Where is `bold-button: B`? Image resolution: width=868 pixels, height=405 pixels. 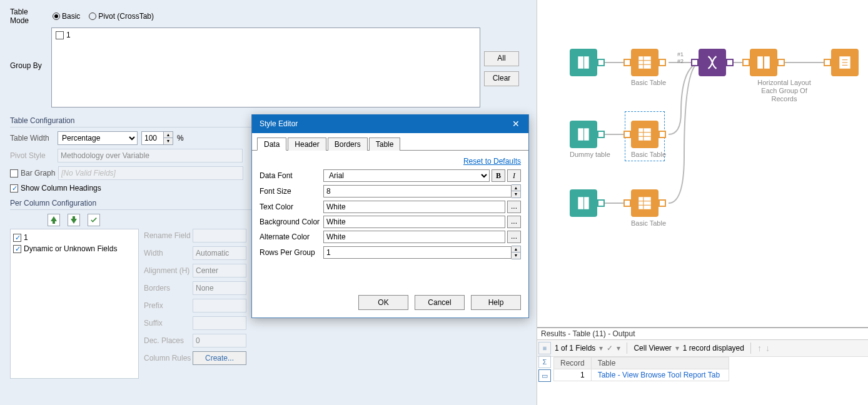
bold-button: B is located at coordinates (498, 176).